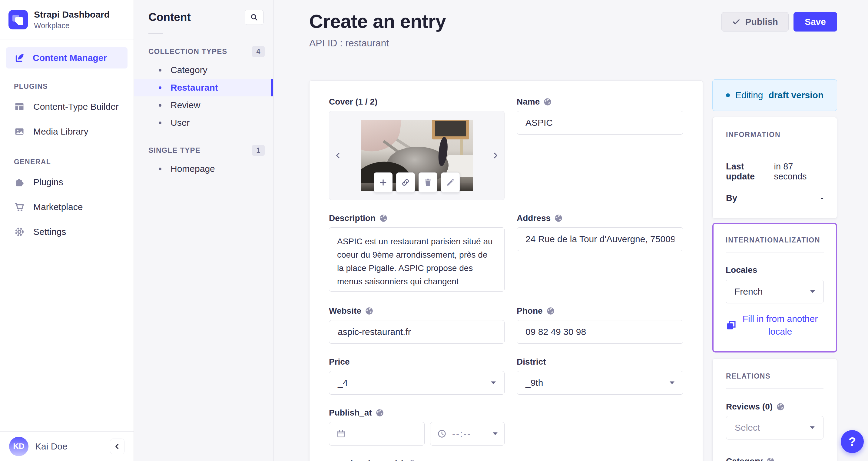 Image resolution: width=868 pixels, height=461 pixels. What do you see at coordinates (815, 22) in the screenshot?
I see `save-button: Save` at bounding box center [815, 22].